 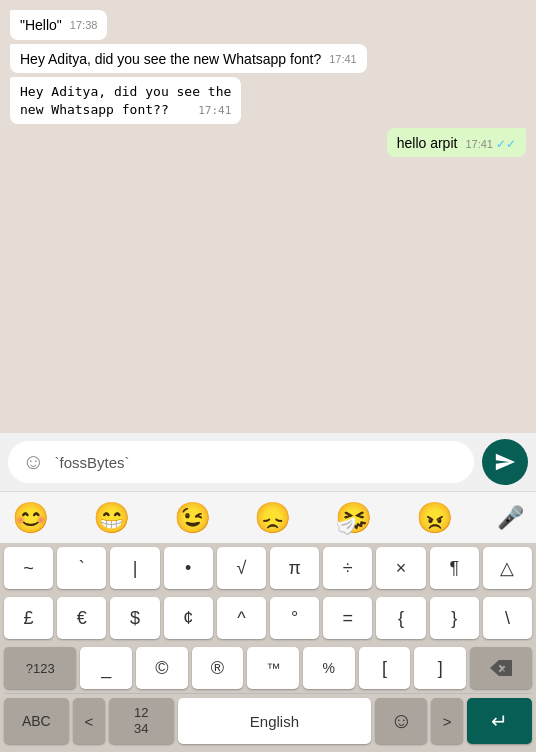 What do you see at coordinates (242, 618) in the screenshot?
I see `key-caret: ^` at bounding box center [242, 618].